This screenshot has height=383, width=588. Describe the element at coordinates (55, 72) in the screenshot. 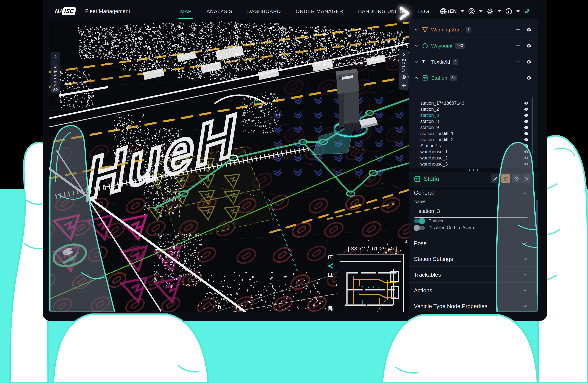

I see `trackables-panel-tab: Trackables` at that location.